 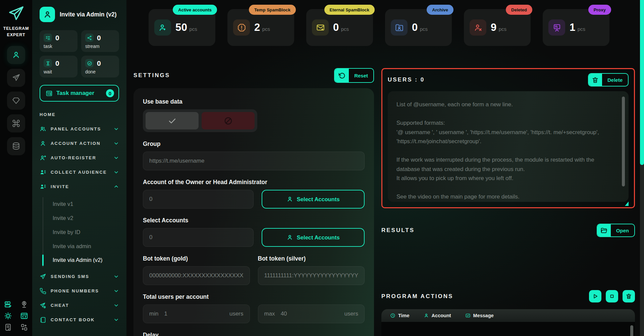 What do you see at coordinates (393, 316) in the screenshot?
I see `clock-icon` at bounding box center [393, 316].